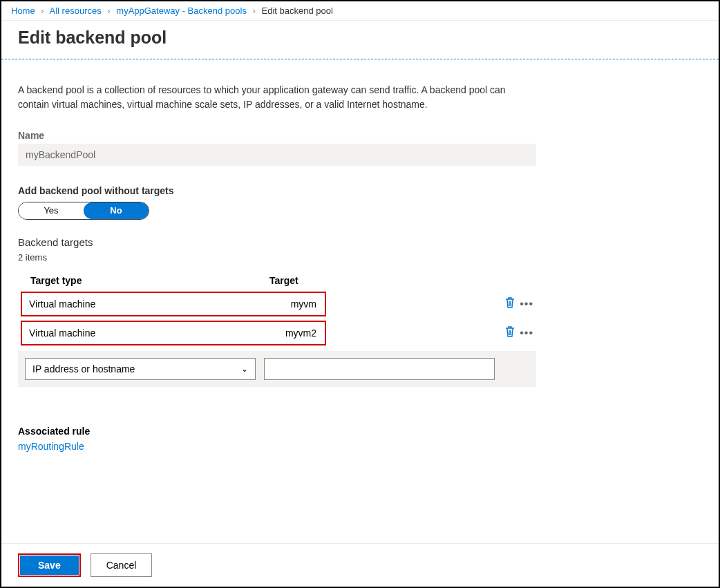 The image size is (720, 588). I want to click on cell-target: myvm, so click(293, 304).